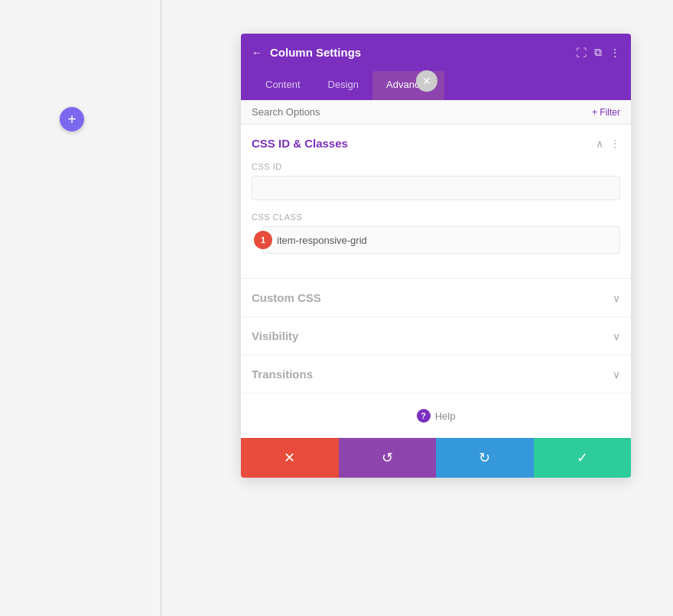 This screenshot has height=616, width=673. Describe the element at coordinates (616, 336) in the screenshot. I see `chevron-down-icon-2: ∨` at that location.